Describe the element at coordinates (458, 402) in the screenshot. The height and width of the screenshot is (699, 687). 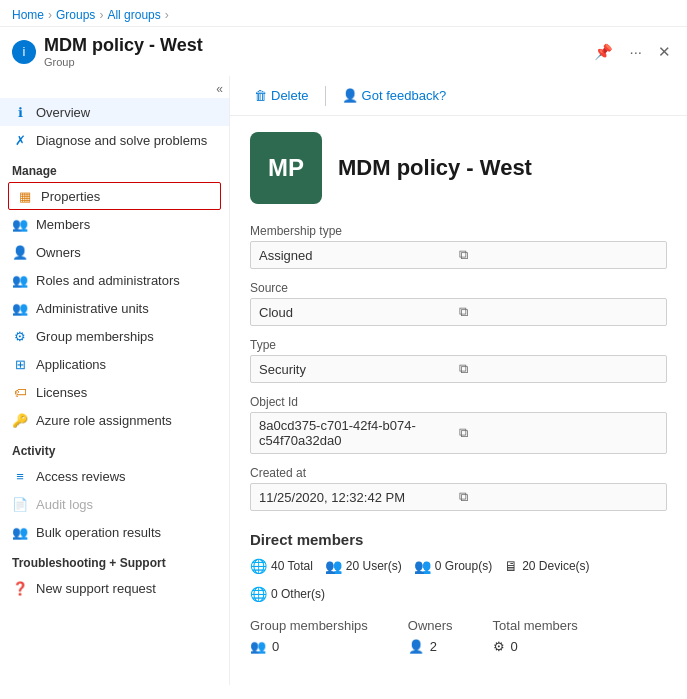
I see `field-object-id-label: Object Id` at that location.